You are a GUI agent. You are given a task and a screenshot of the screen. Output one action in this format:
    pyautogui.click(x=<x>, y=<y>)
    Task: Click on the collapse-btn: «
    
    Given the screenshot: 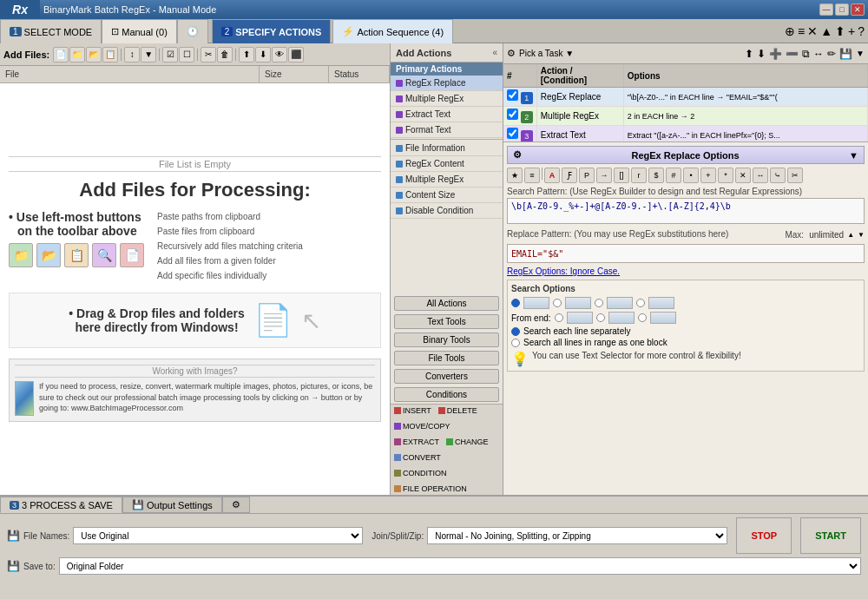 What is the action you would take?
    pyautogui.click(x=495, y=52)
    